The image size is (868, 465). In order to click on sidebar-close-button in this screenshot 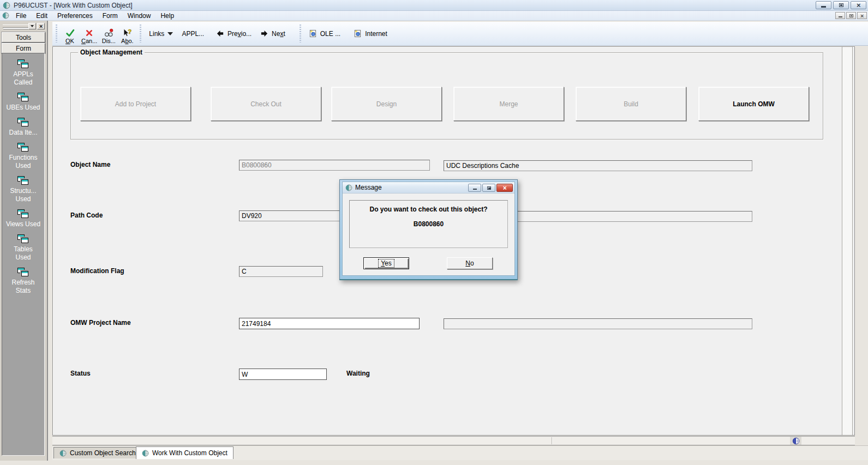, I will do `click(41, 26)`.